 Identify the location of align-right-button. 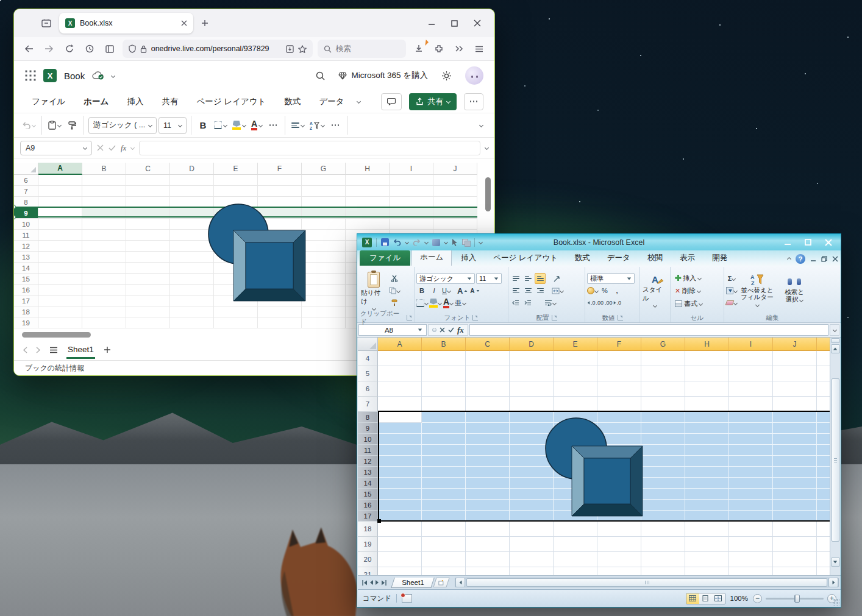
(540, 291).